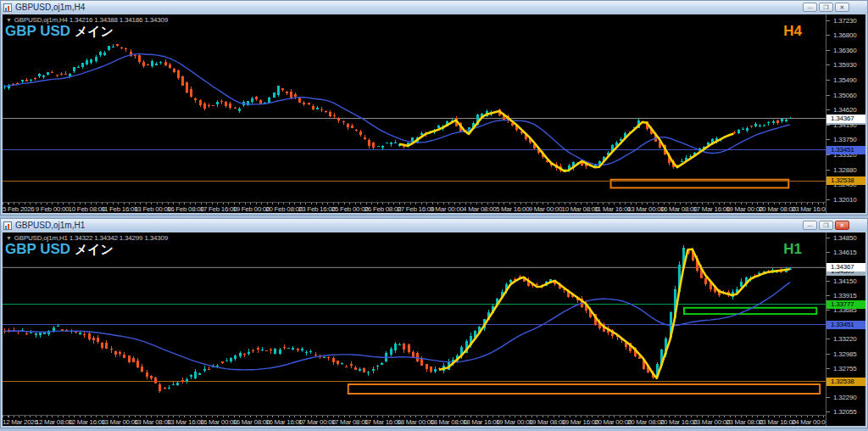 The width and height of the screenshot is (868, 431). What do you see at coordinates (284, 423) in the screenshot?
I see `time-tick-label: 16 Mar 16:00` at bounding box center [284, 423].